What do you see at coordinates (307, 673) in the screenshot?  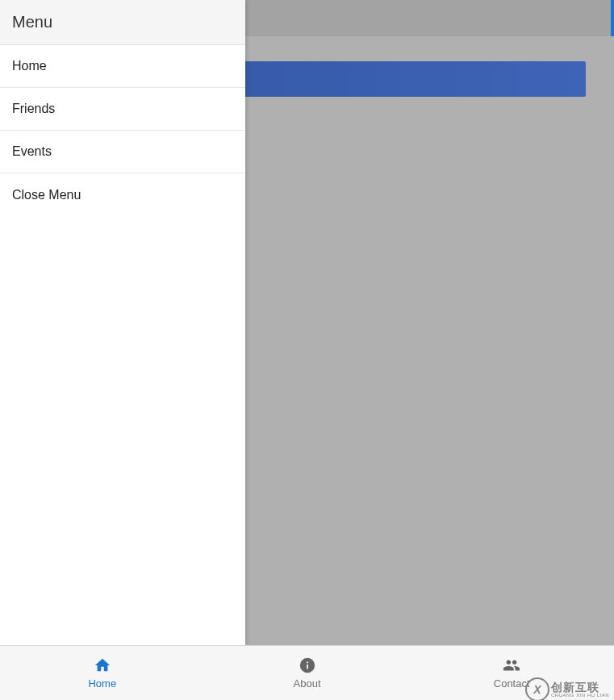 I see `tab-about: About` at bounding box center [307, 673].